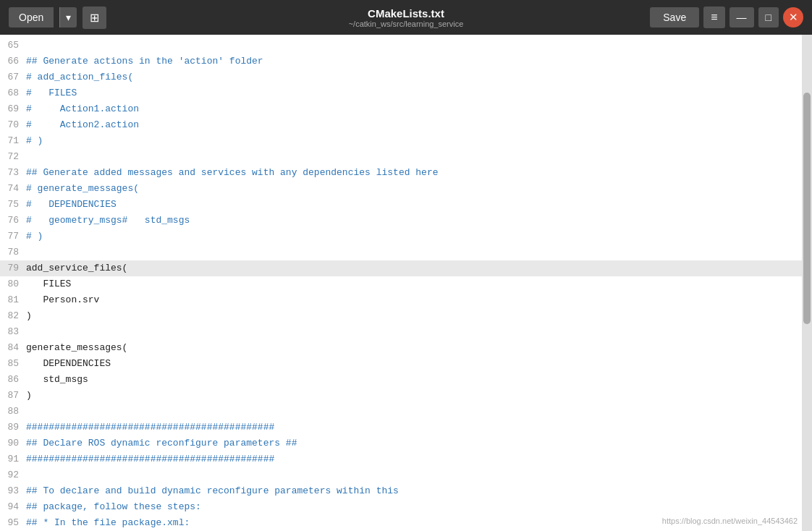  What do you see at coordinates (13, 491) in the screenshot?
I see `line-number: 93` at bounding box center [13, 491].